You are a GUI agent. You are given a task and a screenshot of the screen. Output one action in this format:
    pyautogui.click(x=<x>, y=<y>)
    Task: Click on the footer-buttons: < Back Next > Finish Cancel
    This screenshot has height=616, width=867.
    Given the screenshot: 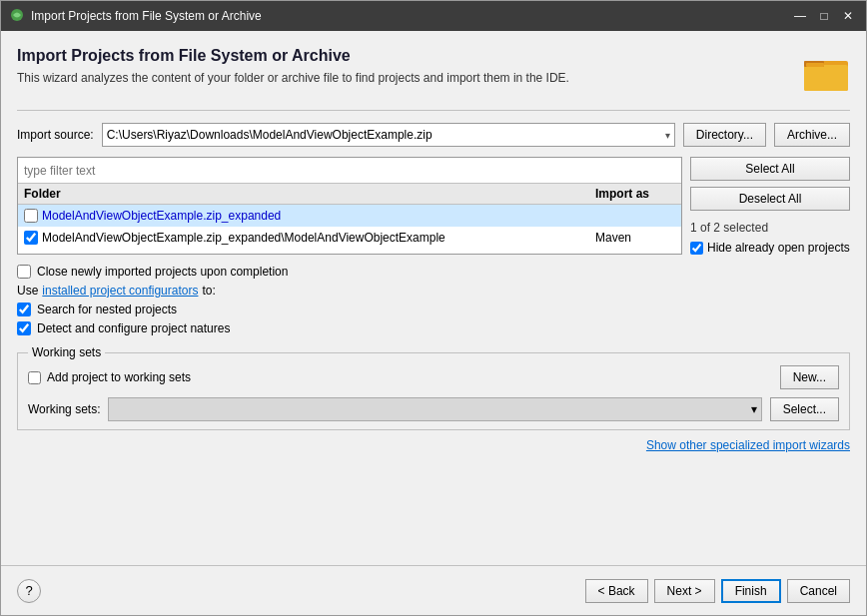 What is the action you would take?
    pyautogui.click(x=717, y=591)
    